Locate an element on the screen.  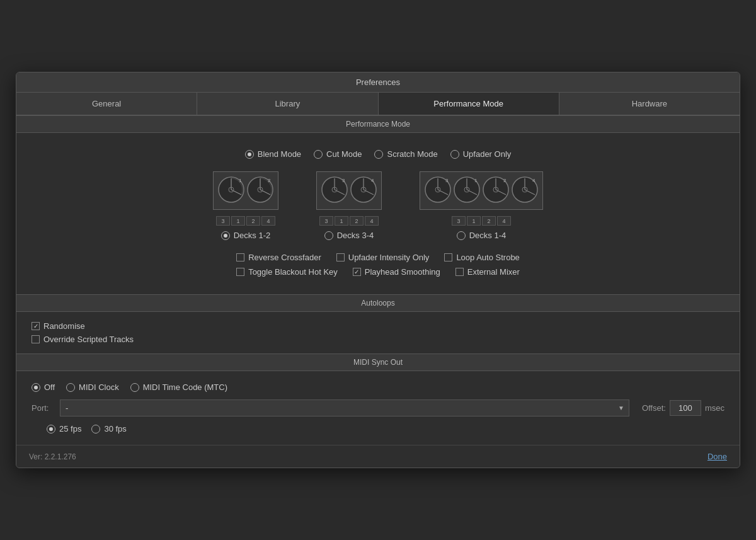
midi-tc-option: MIDI Time Code (MTC) is located at coordinates (179, 387).